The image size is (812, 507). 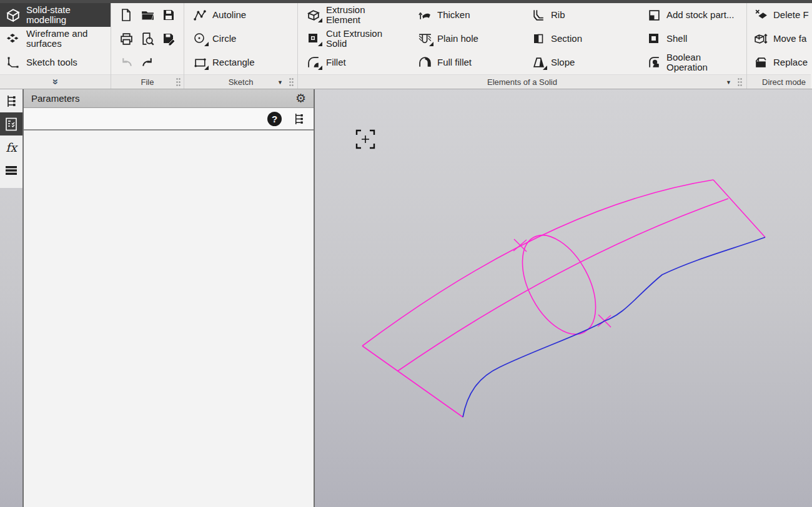 I want to click on parameters-icon, so click(x=11, y=124).